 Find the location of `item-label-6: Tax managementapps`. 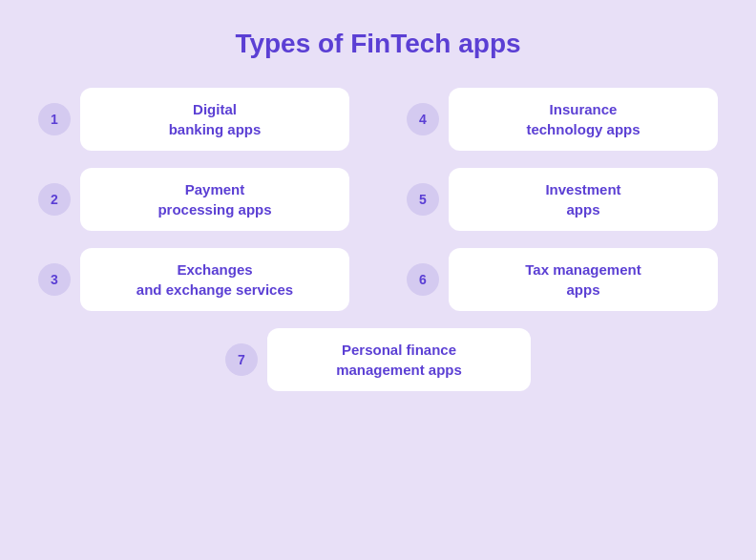

item-label-6: Tax managementapps is located at coordinates (583, 280).